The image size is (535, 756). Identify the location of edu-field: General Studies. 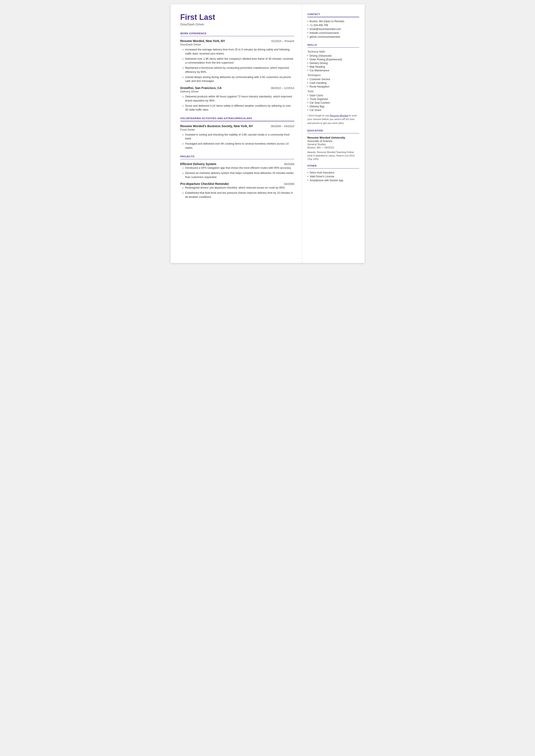
(333, 144).